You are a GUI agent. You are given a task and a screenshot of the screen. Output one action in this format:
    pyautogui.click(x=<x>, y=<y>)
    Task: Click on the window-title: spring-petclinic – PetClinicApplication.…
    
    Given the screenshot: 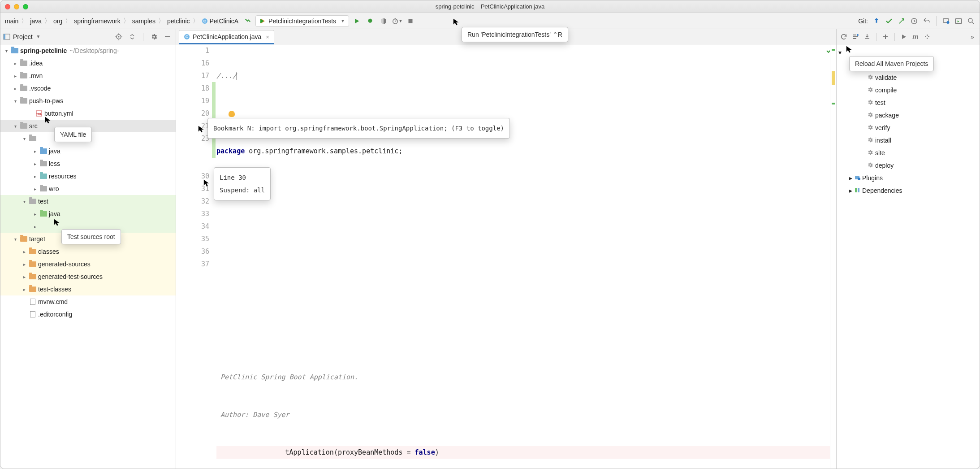 What is the action you would take?
    pyautogui.click(x=490, y=6)
    